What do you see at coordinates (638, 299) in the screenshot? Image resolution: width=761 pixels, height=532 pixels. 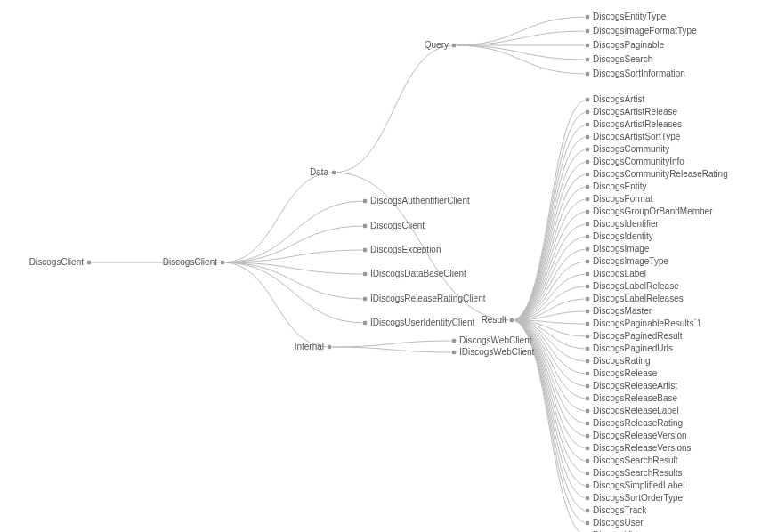 I see `tree-node-label: DiscogsLabelReleases` at bounding box center [638, 299].